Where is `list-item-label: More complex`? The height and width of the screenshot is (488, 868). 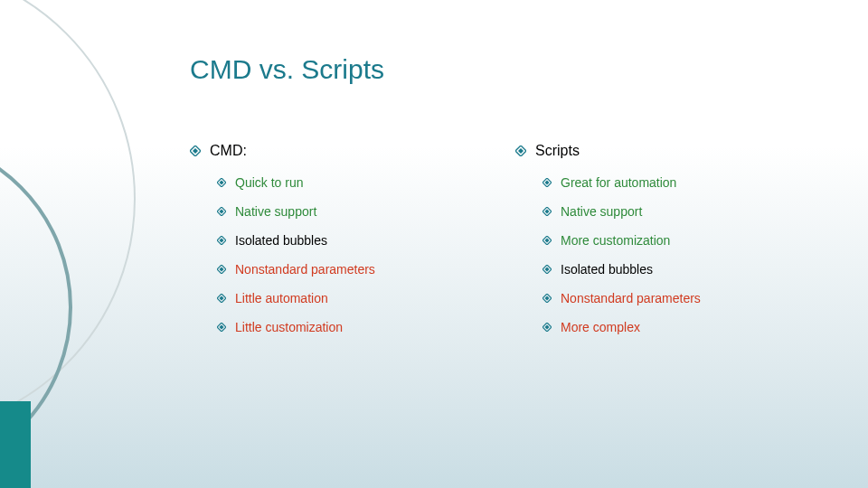 list-item-label: More complex is located at coordinates (600, 327).